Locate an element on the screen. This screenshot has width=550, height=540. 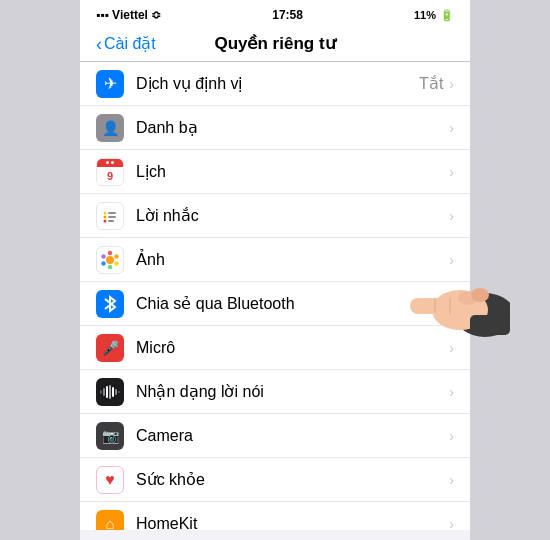
location-label: Dịch vụ định vị is located at coordinates (278, 84).